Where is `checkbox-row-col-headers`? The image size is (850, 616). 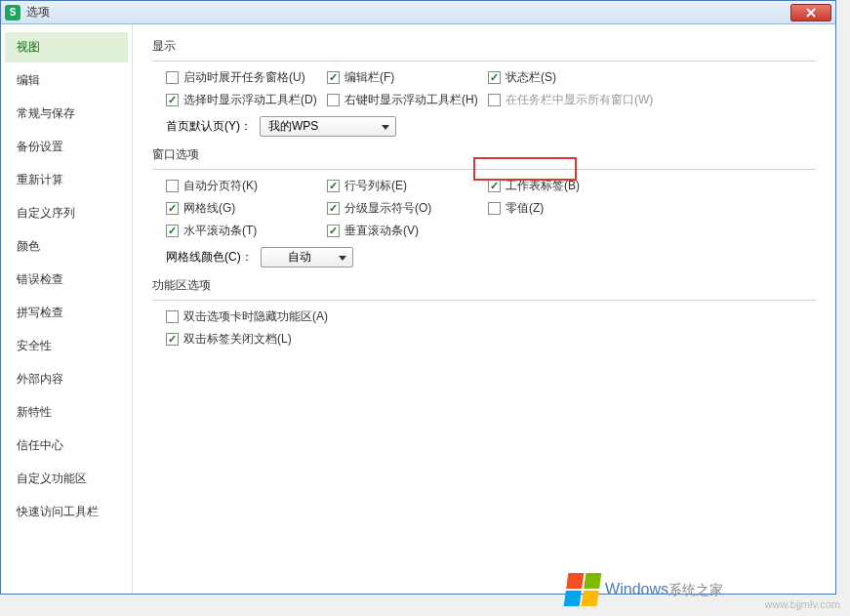 checkbox-row-col-headers is located at coordinates (334, 185).